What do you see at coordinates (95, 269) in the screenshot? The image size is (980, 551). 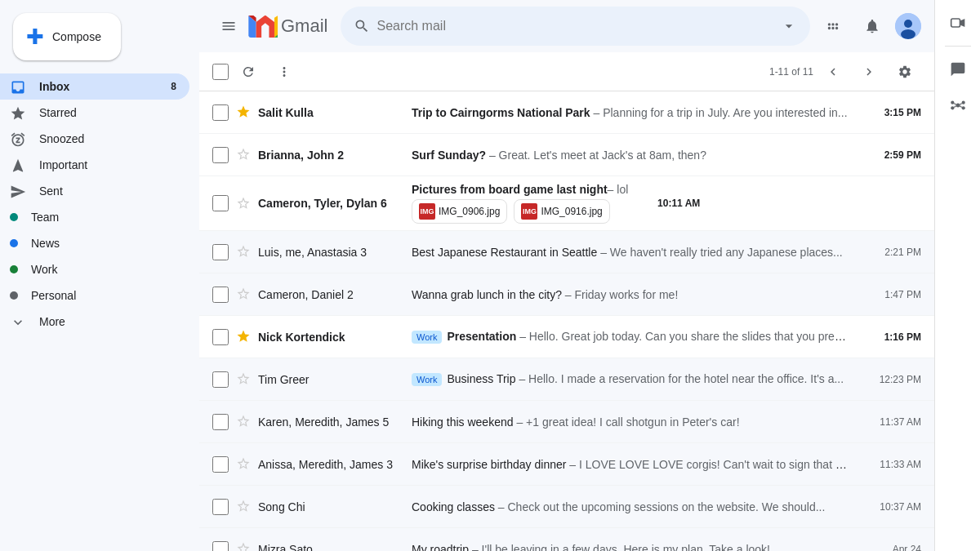 I see `sidebar-item-work: Work` at bounding box center [95, 269].